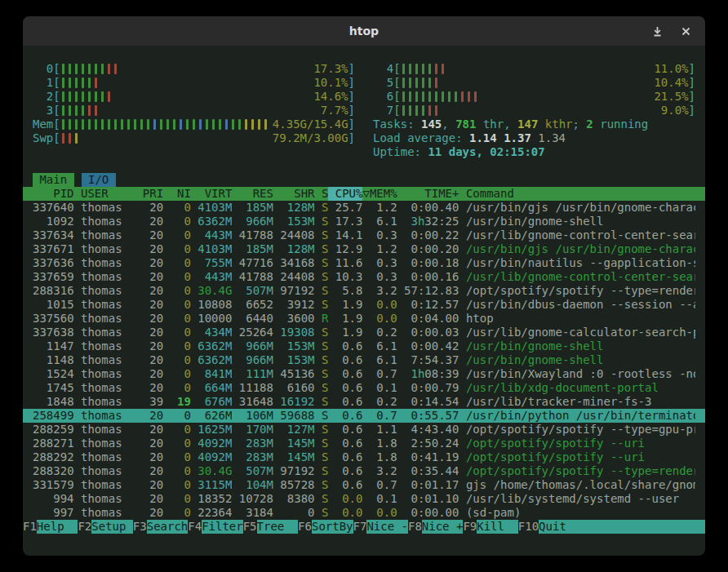 This screenshot has height=572, width=728. What do you see at coordinates (364, 401) in the screenshot?
I see `process-row: 1848thomas3919676M3164816192S0.60.20:14.…` at bounding box center [364, 401].